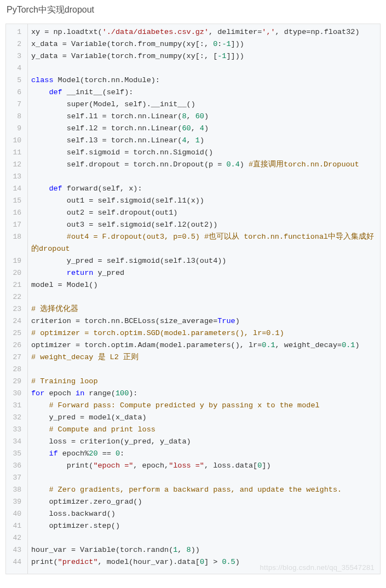 The width and height of the screenshot is (386, 588). I want to click on code-source: # Compute and print loss, so click(203, 430).